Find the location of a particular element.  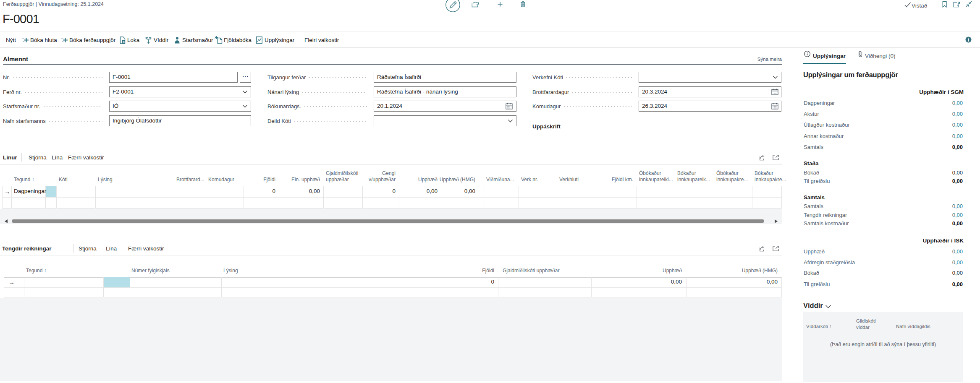

svg-text: Vistað is located at coordinates (920, 6).